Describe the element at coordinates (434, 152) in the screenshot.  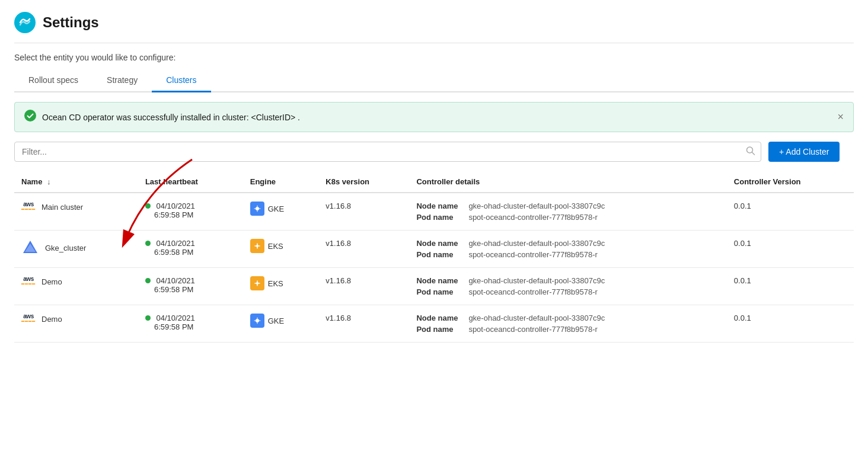
I see `table-toolbar: + Add Cluster` at that location.